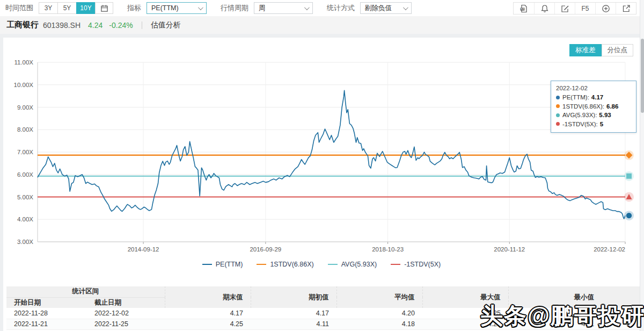 Image resolution: width=644 pixels, height=331 pixels. I want to click on indicator-select: PE(TTM), so click(177, 8).